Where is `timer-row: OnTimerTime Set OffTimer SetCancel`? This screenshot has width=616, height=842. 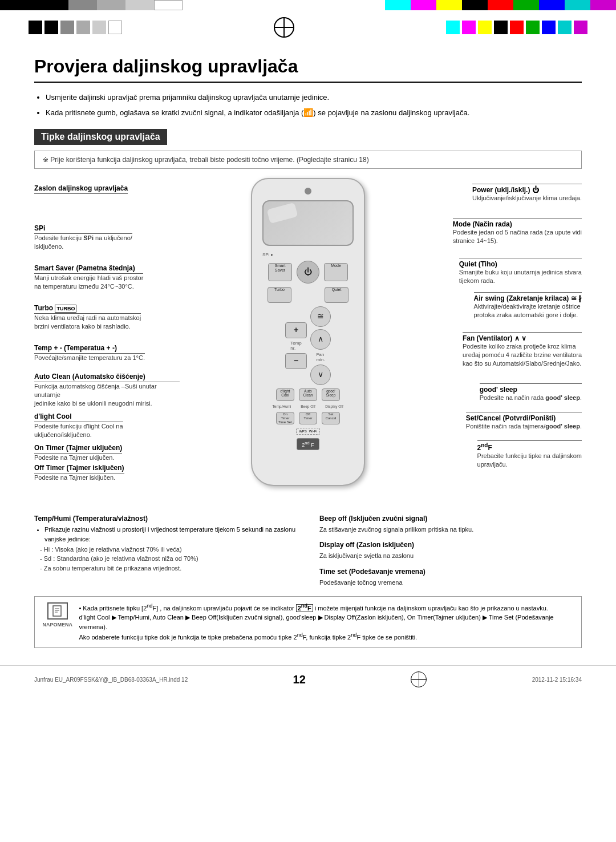 timer-row: OnTimerTime Set OffTimer SetCancel is located at coordinates (308, 418).